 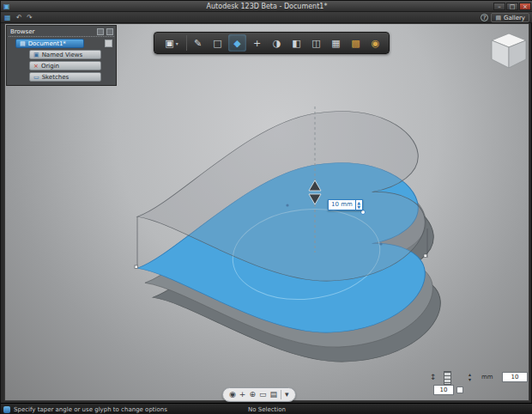 What do you see at coordinates (266, 409) in the screenshot?
I see `status-bar: Specify taper angle or use glyph to chan…` at bounding box center [266, 409].